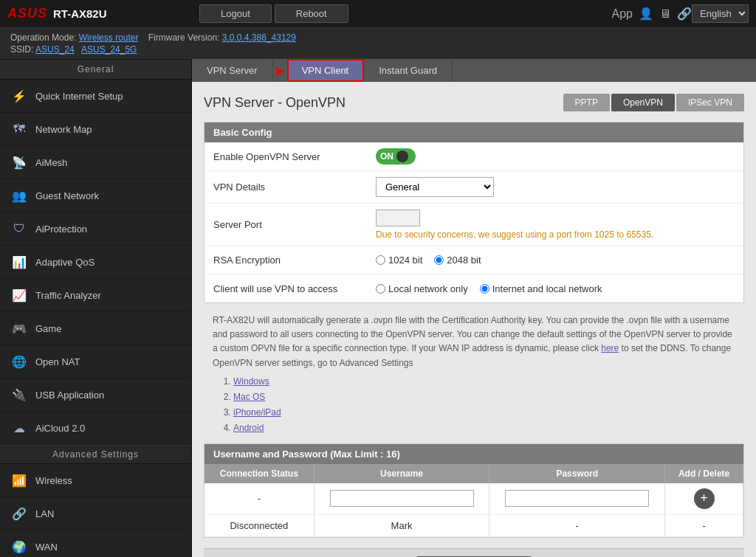  What do you see at coordinates (43, 38) in the screenshot?
I see `op-mode-label: Operation Mode:` at bounding box center [43, 38].